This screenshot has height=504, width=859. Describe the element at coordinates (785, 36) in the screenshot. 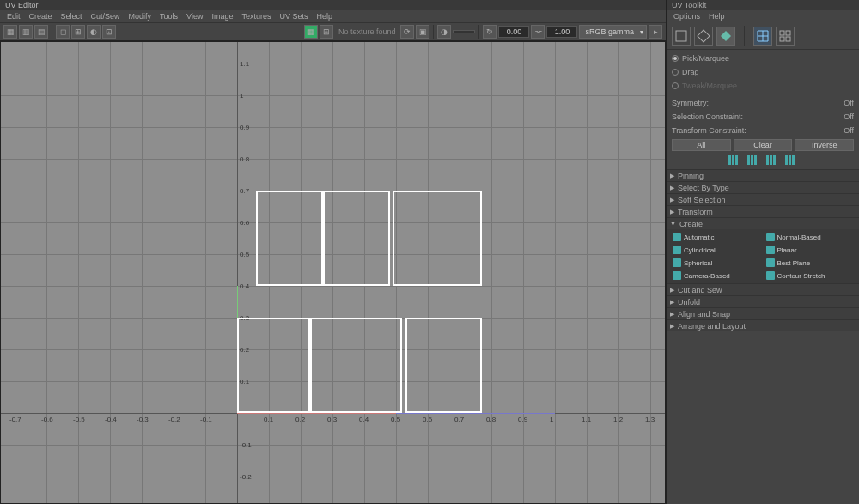

I see `grid-tool-icon` at that location.